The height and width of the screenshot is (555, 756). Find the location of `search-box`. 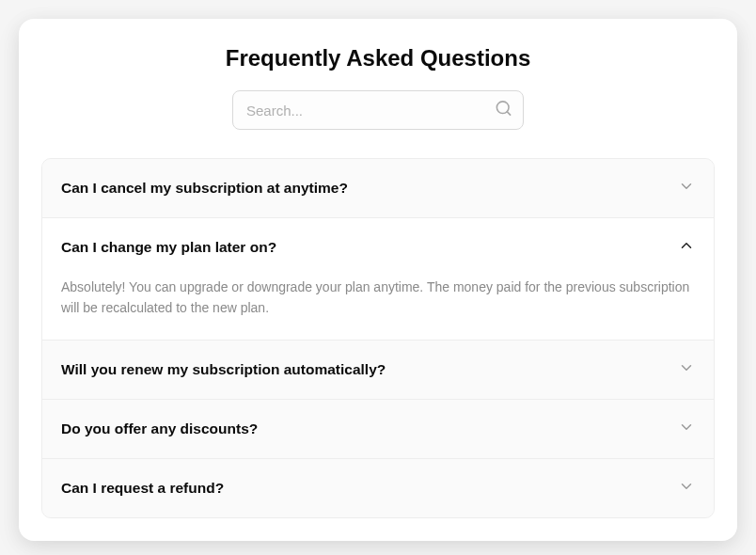

search-box is located at coordinates (378, 110).